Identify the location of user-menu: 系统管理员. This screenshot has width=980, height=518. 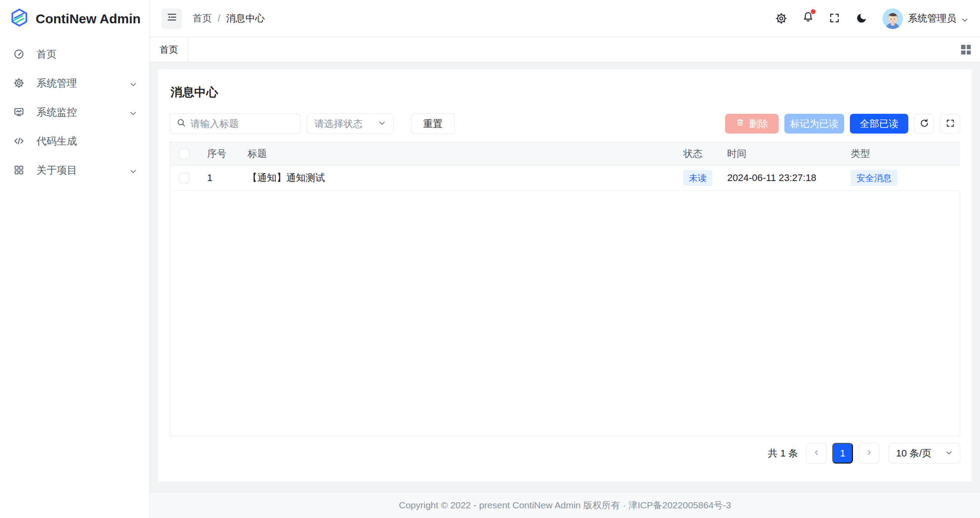
(925, 18).